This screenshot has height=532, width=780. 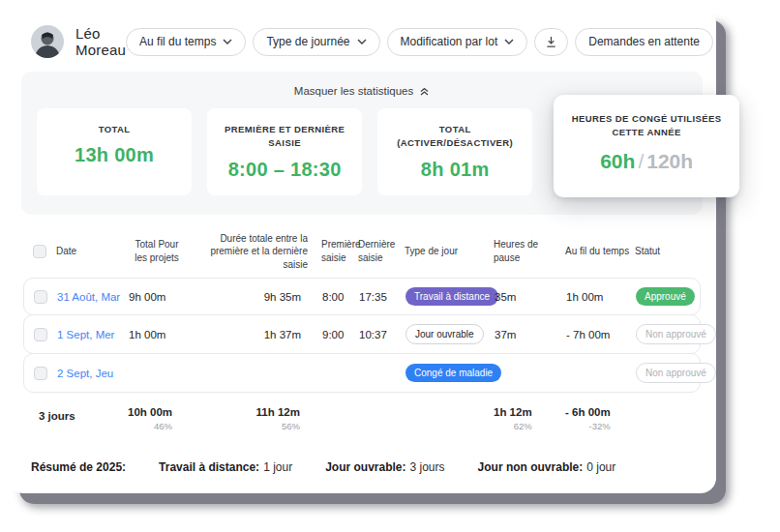 What do you see at coordinates (548, 467) in the screenshot?
I see `year-summary-nonworkday: Jour non ouvrable:0 jour` at bounding box center [548, 467].